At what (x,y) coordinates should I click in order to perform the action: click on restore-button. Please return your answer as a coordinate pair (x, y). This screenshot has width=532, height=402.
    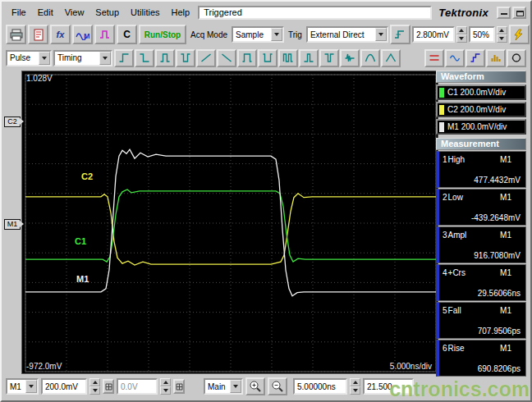
    Looking at the image, I should click on (519, 13).